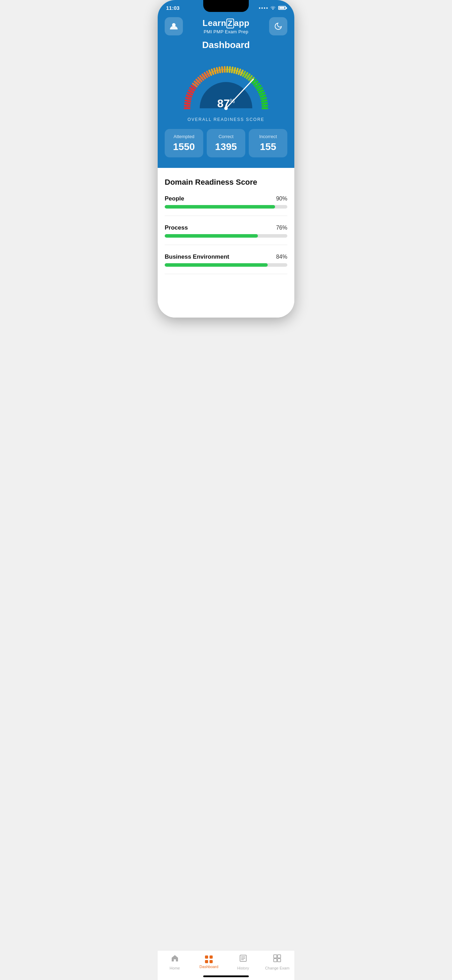 The image size is (452, 980). What do you see at coordinates (226, 86) in the screenshot?
I see `gauge-container: 87%` at bounding box center [226, 86].